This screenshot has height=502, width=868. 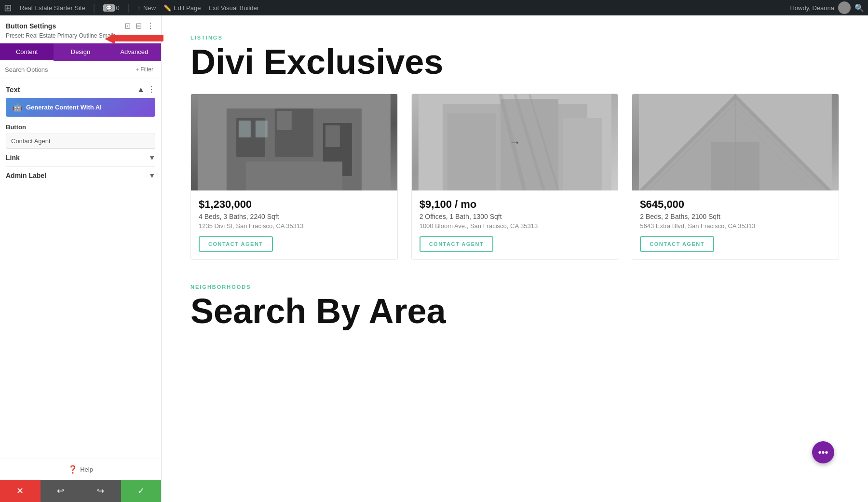 What do you see at coordinates (141, 491) in the screenshot?
I see `save-button: ✓` at bounding box center [141, 491].